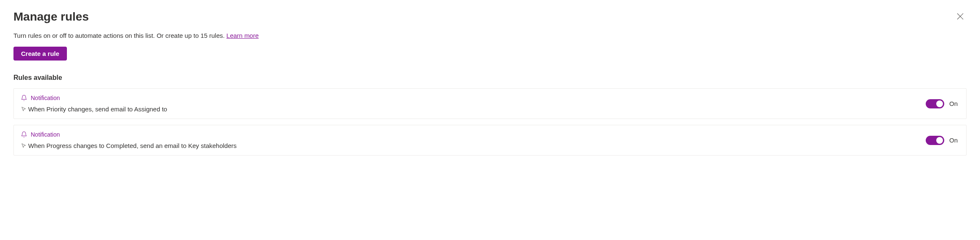 The width and height of the screenshot is (980, 240). Describe the element at coordinates (242, 35) in the screenshot. I see `learn-more-link: Learn more` at that location.